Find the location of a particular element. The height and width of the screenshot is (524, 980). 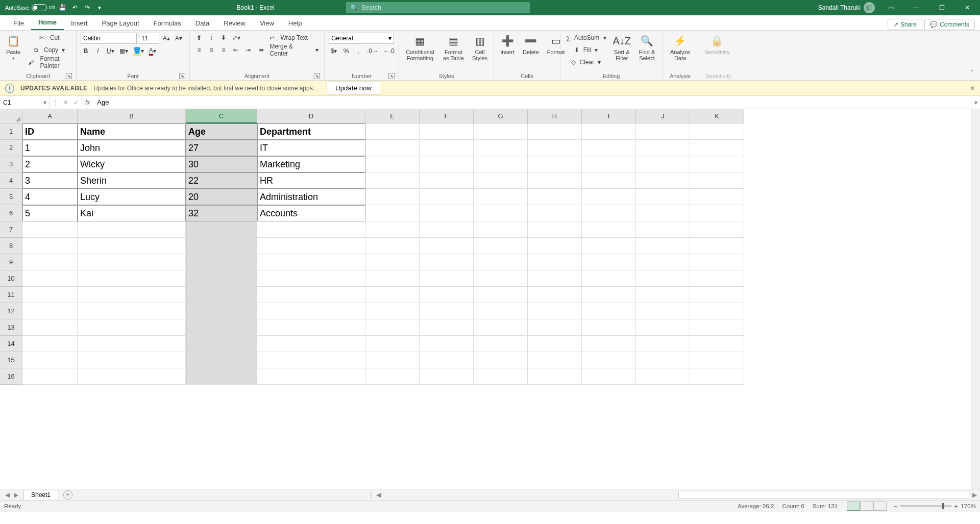

decrease-decimal-icon: ←.0 is located at coordinates (389, 51).